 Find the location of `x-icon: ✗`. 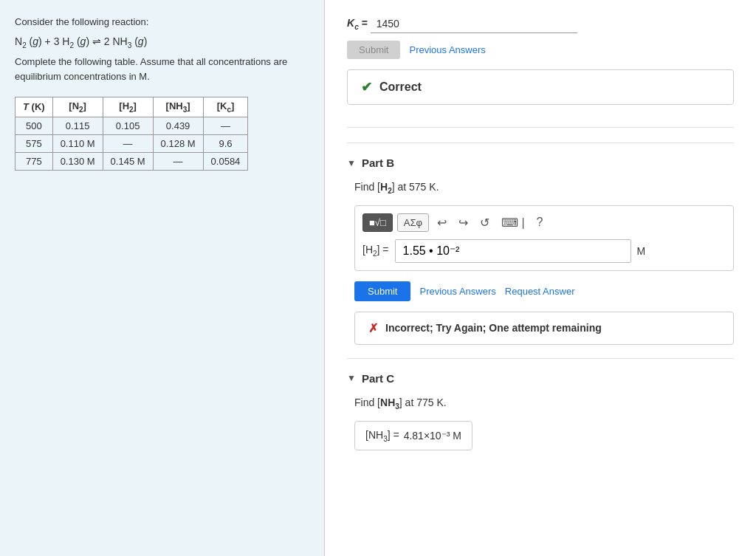

x-icon: ✗ is located at coordinates (374, 328).